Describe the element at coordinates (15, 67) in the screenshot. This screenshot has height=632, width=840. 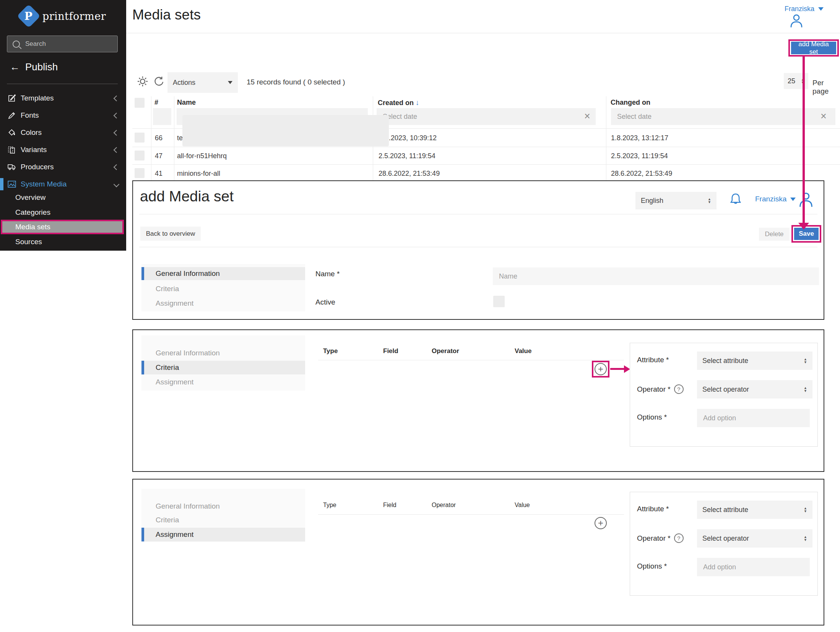
I see `back-arrow-icon: ←` at that location.